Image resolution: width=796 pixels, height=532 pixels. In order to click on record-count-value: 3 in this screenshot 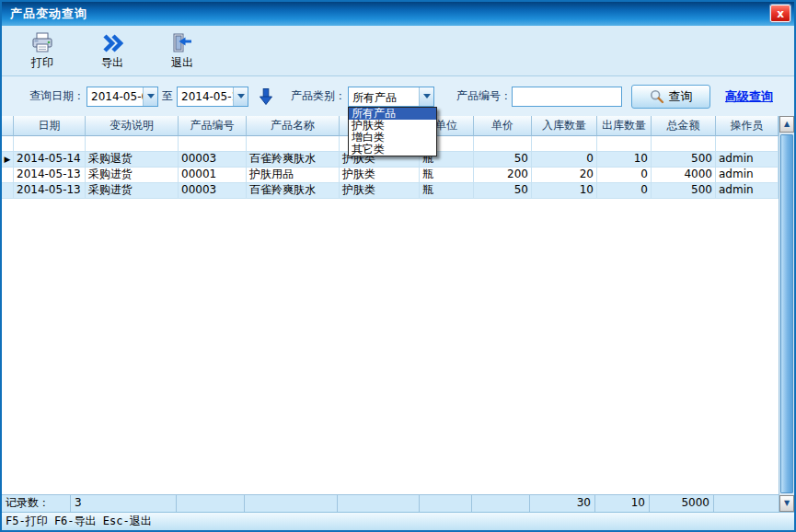, I will do `click(123, 503)`.